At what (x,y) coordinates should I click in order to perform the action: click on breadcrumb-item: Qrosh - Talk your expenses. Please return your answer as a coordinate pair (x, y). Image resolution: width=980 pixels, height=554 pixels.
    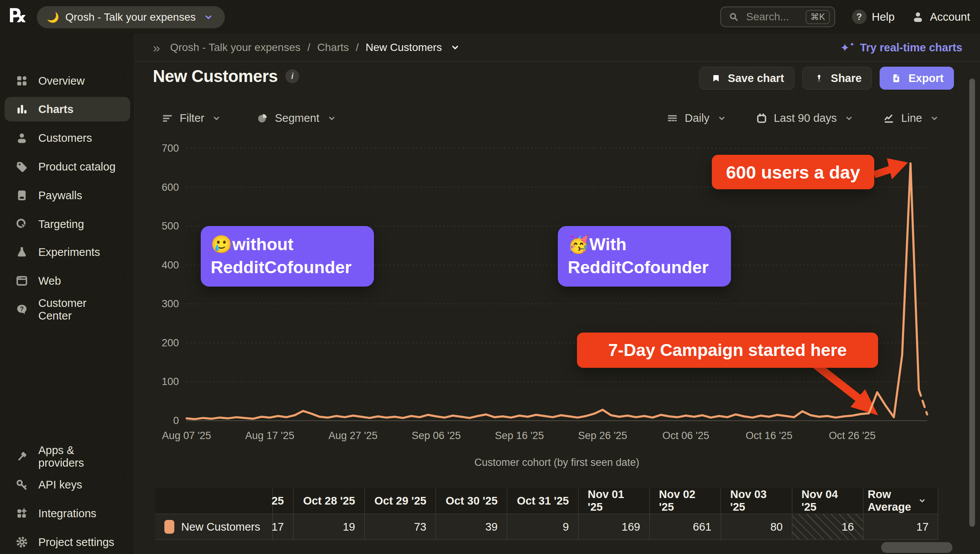
    Looking at the image, I should click on (235, 48).